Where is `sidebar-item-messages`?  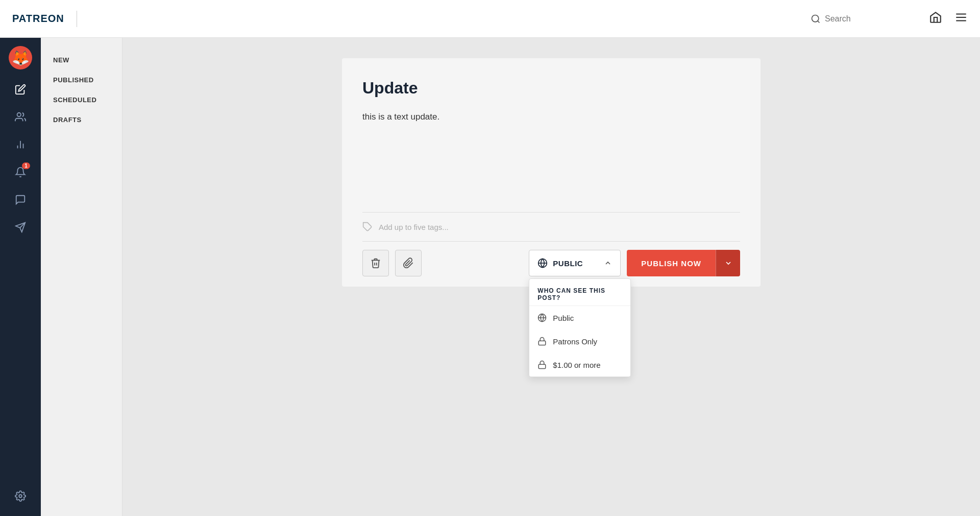
sidebar-item-messages is located at coordinates (20, 200).